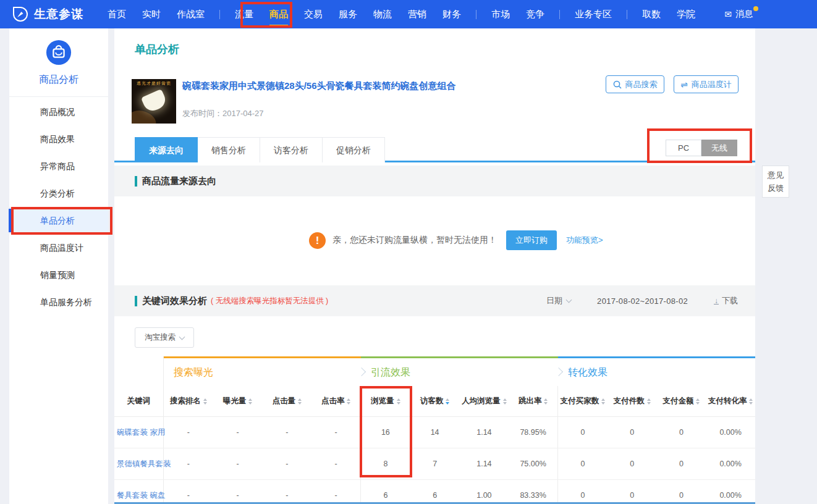 The height and width of the screenshot is (504, 817). Describe the element at coordinates (59, 193) in the screenshot. I see `sidebar-item-分类分析: 分类分析` at that location.